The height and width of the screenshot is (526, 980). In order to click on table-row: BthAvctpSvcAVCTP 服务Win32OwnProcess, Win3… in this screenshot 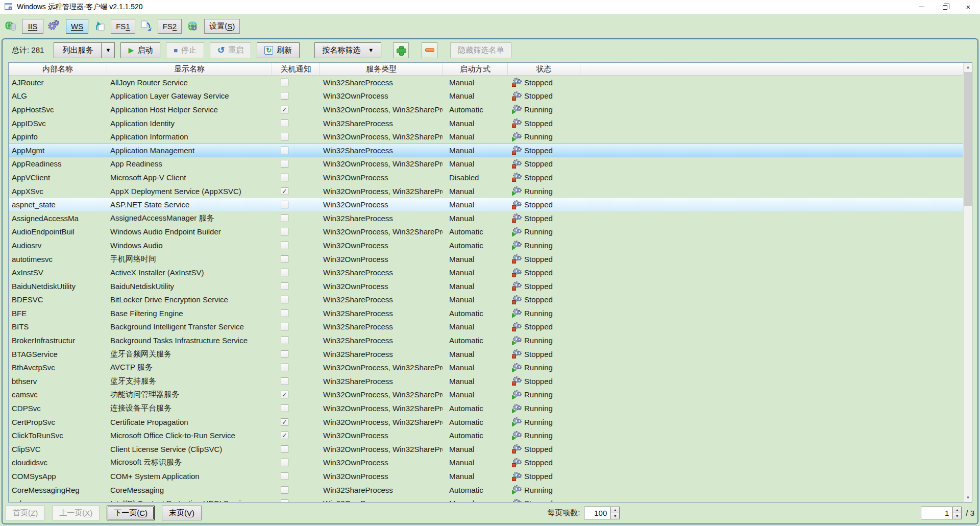, I will do `click(486, 368)`.